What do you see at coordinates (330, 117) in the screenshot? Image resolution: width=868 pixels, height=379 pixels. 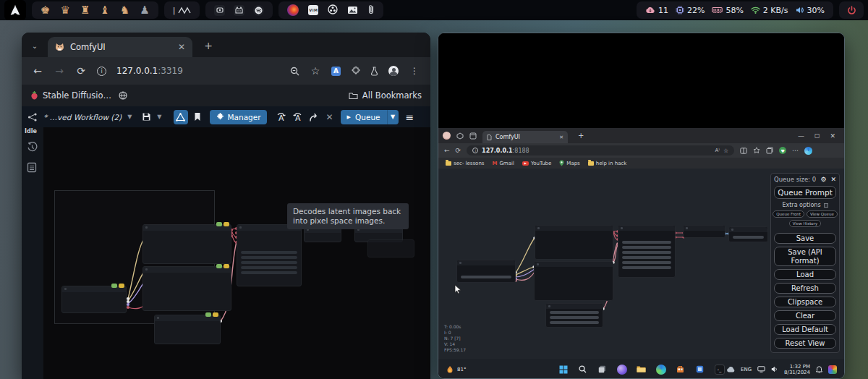 I see `clear-x-icon: ✕` at bounding box center [330, 117].